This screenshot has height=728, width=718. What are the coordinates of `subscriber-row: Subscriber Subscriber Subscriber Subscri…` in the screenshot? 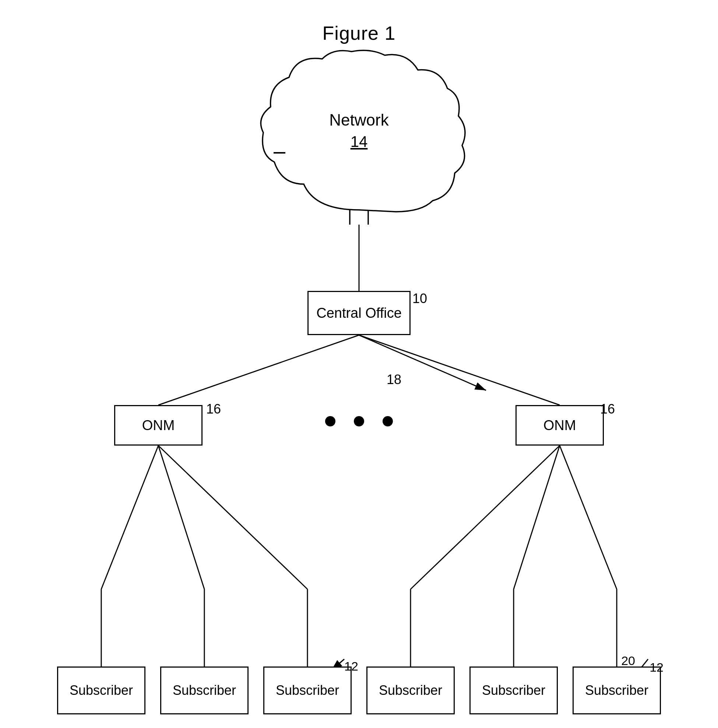 It's located at (359, 690).